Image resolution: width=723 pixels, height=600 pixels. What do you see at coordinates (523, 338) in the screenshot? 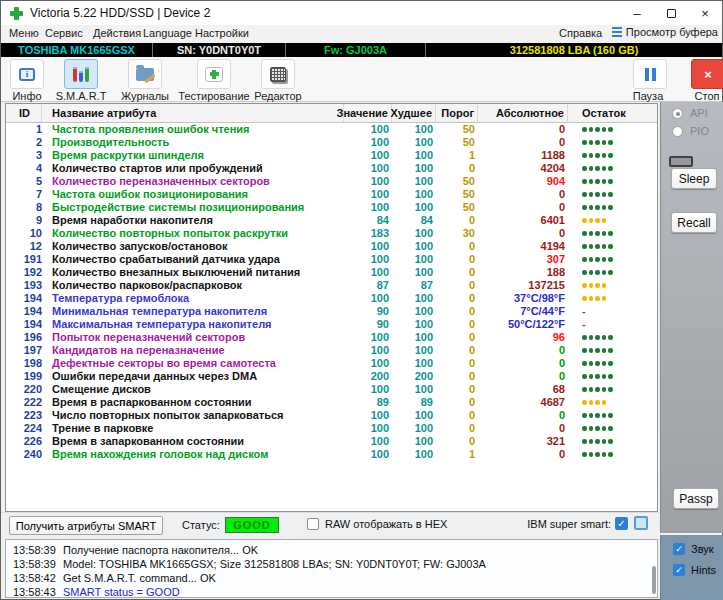
I see `attr-raw: 96` at bounding box center [523, 338].